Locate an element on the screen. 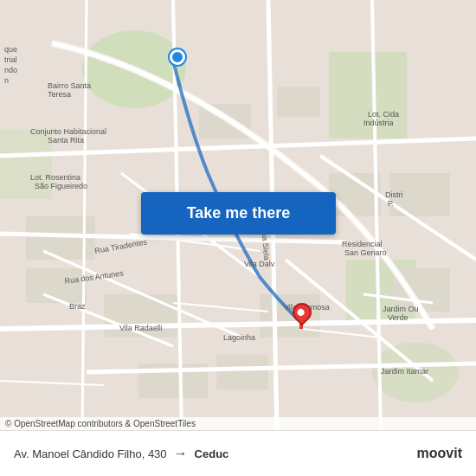  svg-text: ndo is located at coordinates (10, 70).